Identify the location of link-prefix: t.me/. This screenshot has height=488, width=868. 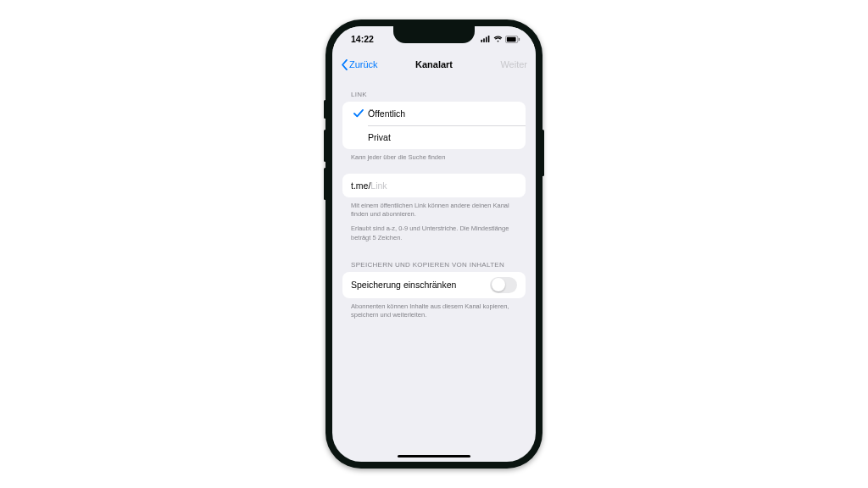
(361, 186).